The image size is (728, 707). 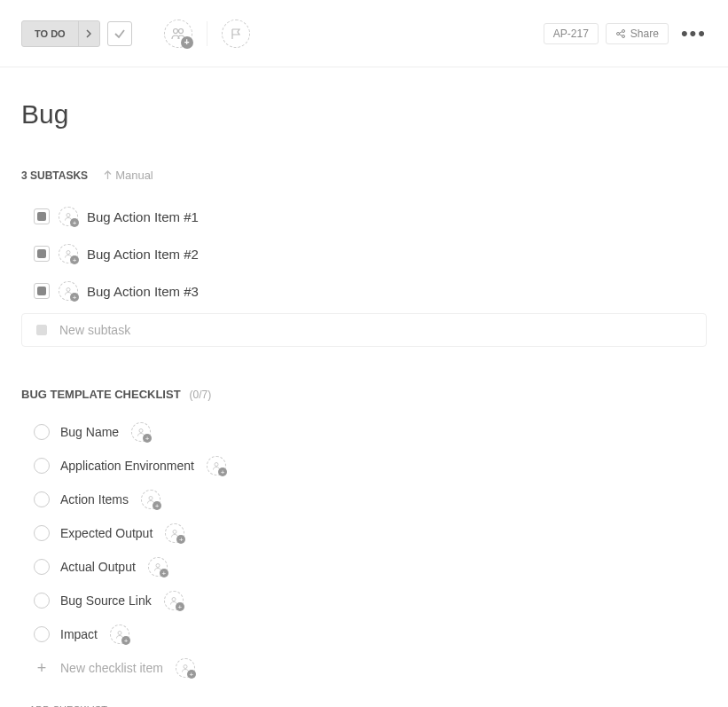 I want to click on checklist-title: BUG TEMPLATE CHECKLIST, so click(x=101, y=394).